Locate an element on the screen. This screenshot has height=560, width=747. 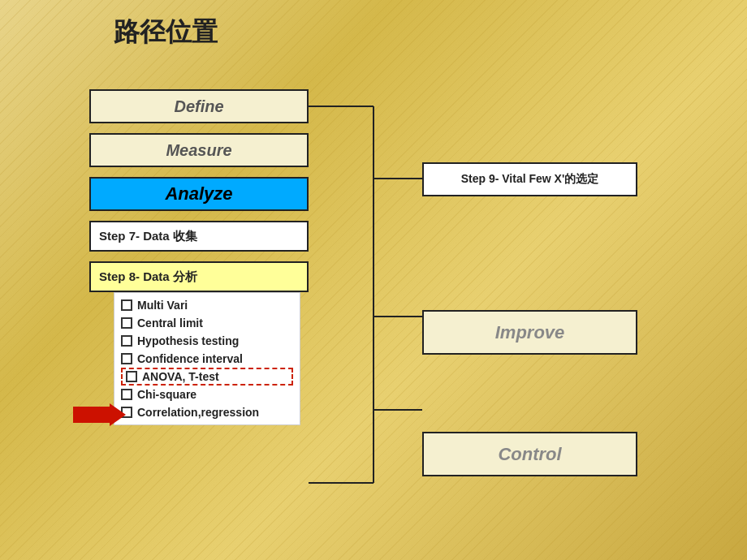
measure-label: Measure is located at coordinates (198, 151).